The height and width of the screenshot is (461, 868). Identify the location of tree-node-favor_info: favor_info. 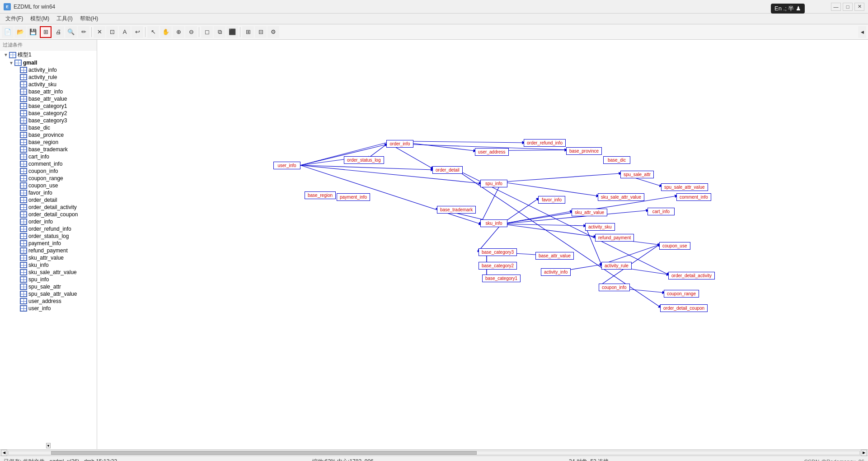
(48, 193).